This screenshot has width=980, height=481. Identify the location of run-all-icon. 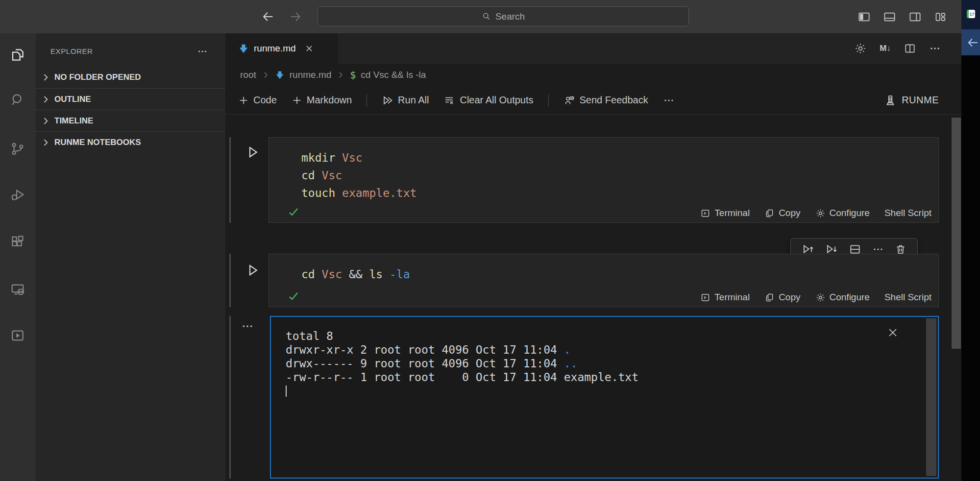
(388, 100).